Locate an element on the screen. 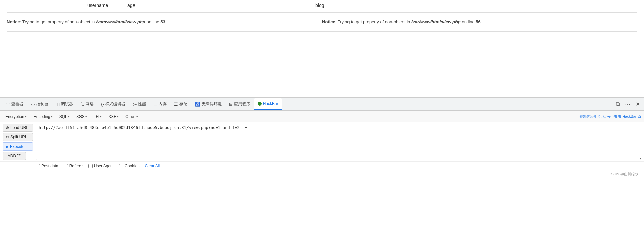  memory-icon: ▭ is located at coordinates (155, 104).